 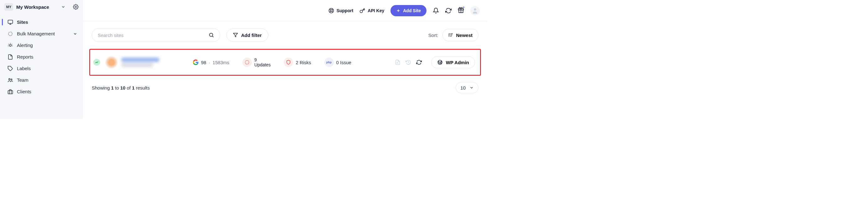 What do you see at coordinates (262, 60) in the screenshot?
I see `updates-count: 9` at bounding box center [262, 60].